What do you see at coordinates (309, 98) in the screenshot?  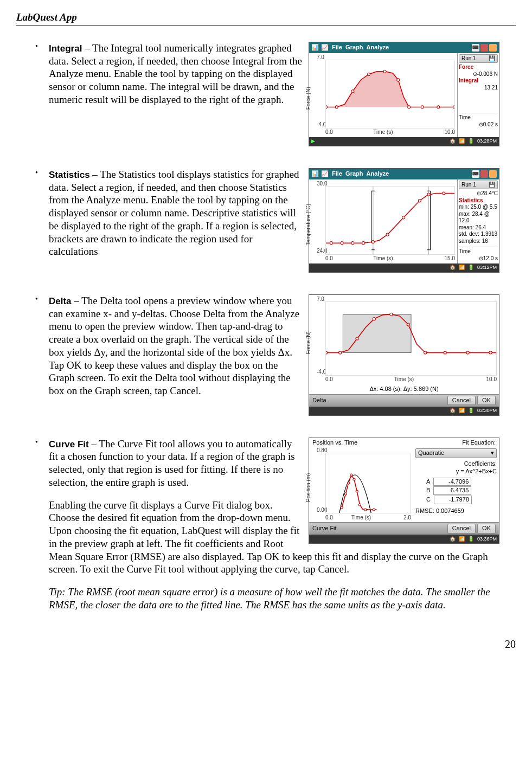 I see `y-label: Force (N)` at bounding box center [309, 98].